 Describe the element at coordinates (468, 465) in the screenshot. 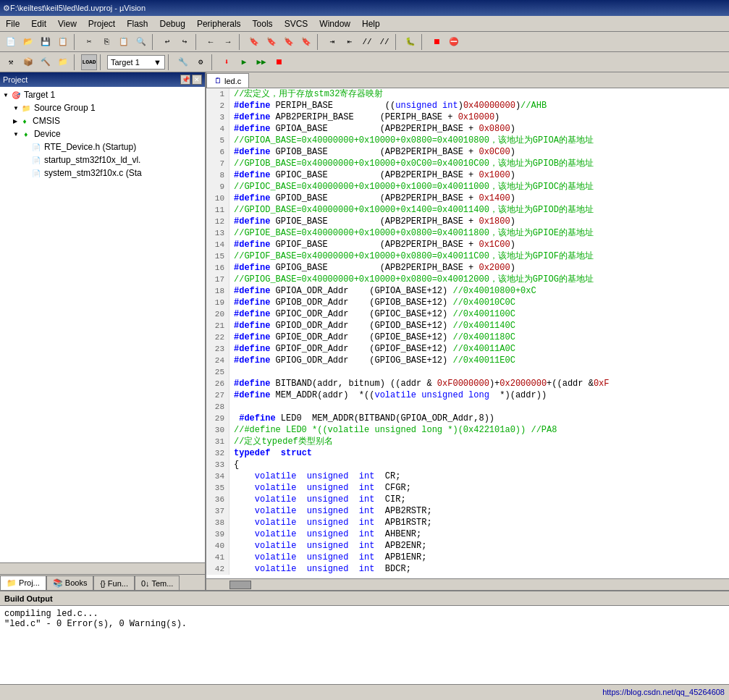

I see `code-line-33: 33 {` at that location.